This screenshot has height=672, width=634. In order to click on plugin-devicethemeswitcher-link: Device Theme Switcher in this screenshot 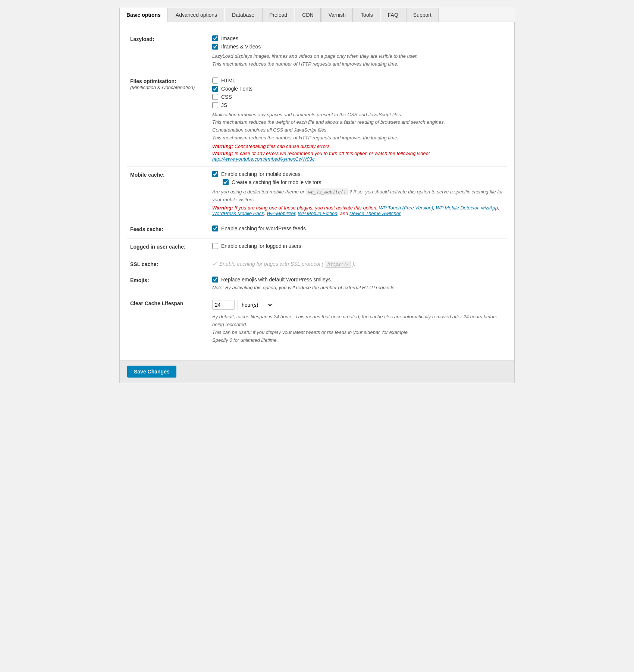, I will do `click(375, 213)`.